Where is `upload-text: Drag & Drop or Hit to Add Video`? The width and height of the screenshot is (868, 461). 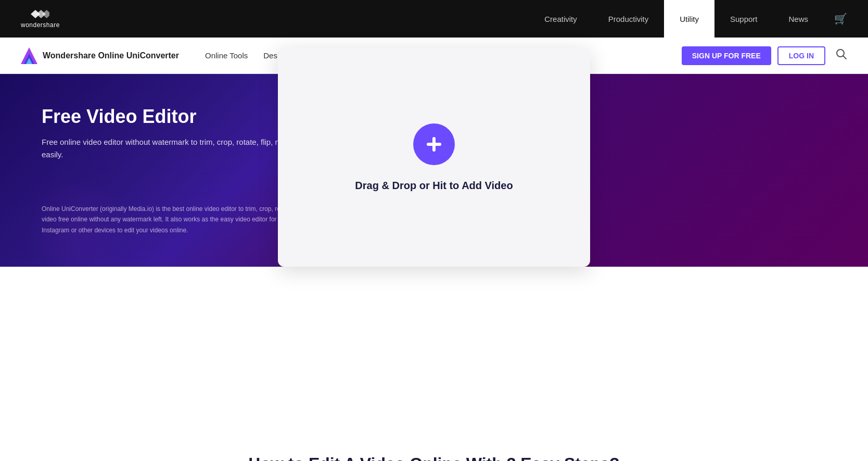
upload-text: Drag & Drop or Hit to Add Video is located at coordinates (434, 185).